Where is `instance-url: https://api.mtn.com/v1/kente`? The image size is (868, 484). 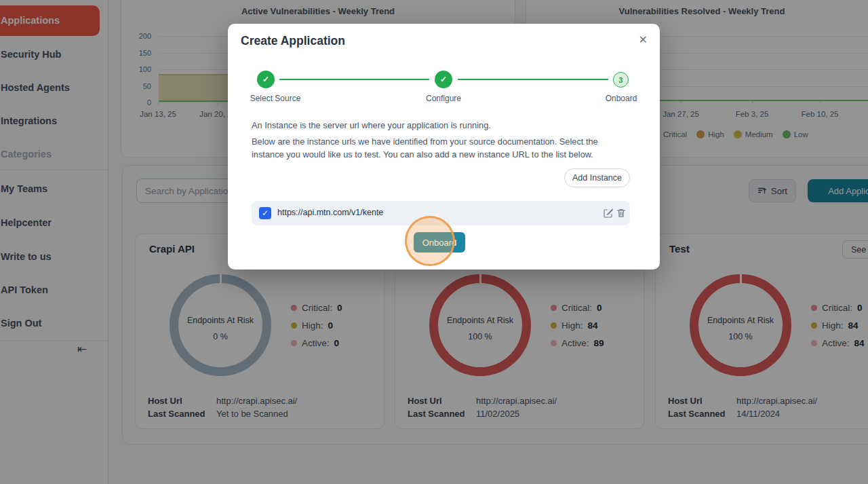
instance-url: https://api.mtn.com/v1/kente is located at coordinates (330, 212).